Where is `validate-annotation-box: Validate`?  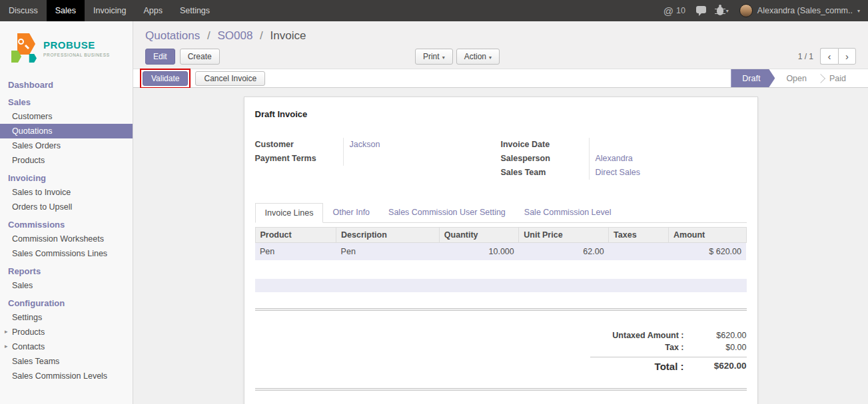
validate-annotation-box: Validate is located at coordinates (165, 79).